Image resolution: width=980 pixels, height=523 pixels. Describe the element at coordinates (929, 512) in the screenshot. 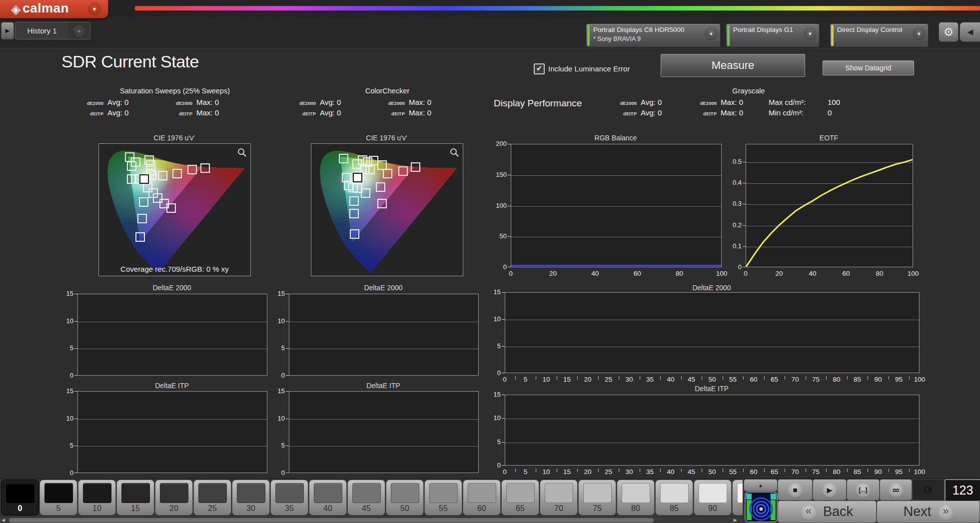

I see `next-button: Next »` at that location.